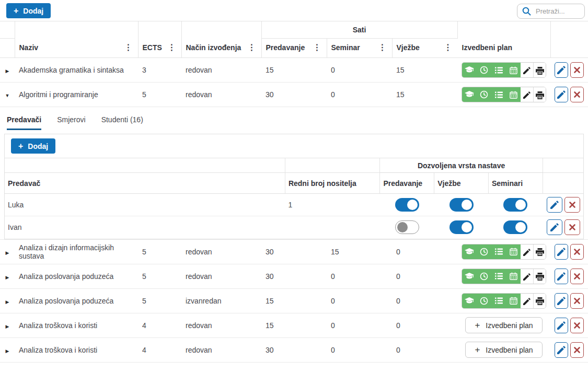 This screenshot has width=588, height=373. What do you see at coordinates (33, 146) in the screenshot?
I see `add-lecturer-button: + Dodaj` at bounding box center [33, 146].